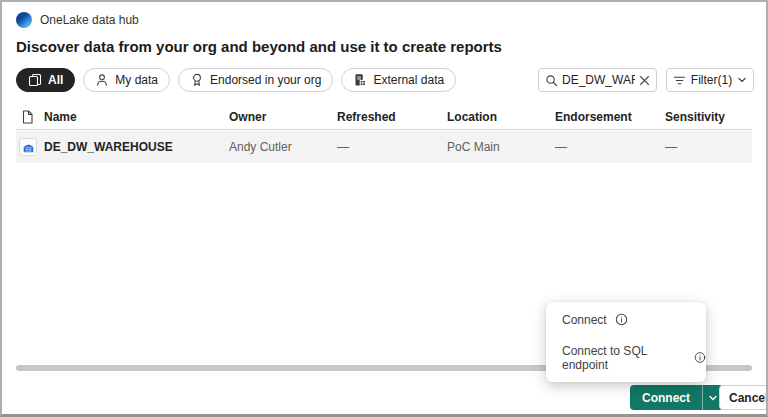  Describe the element at coordinates (392, 147) in the screenshot. I see `row-refreshed: —` at that location.